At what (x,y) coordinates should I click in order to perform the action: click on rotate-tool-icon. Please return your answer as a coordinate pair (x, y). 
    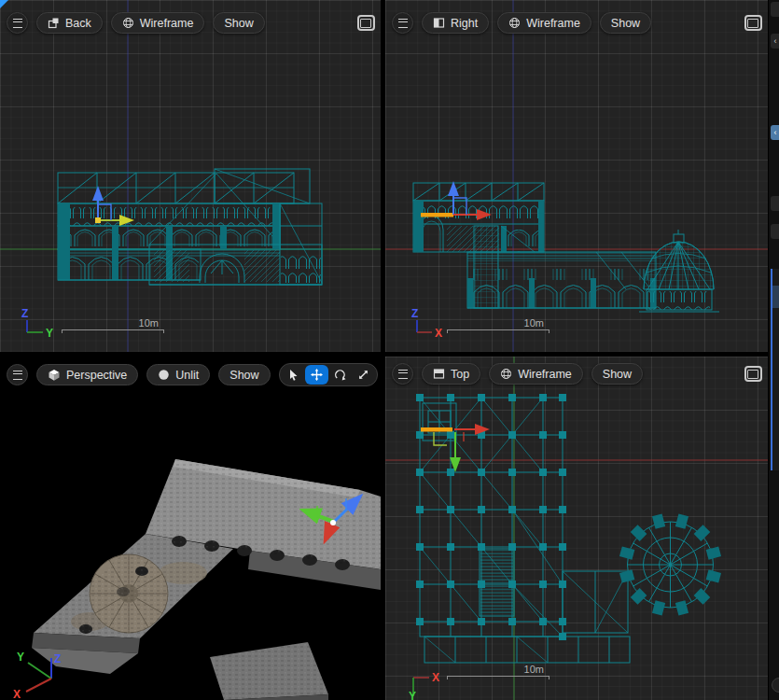
    Looking at the image, I should click on (340, 375).